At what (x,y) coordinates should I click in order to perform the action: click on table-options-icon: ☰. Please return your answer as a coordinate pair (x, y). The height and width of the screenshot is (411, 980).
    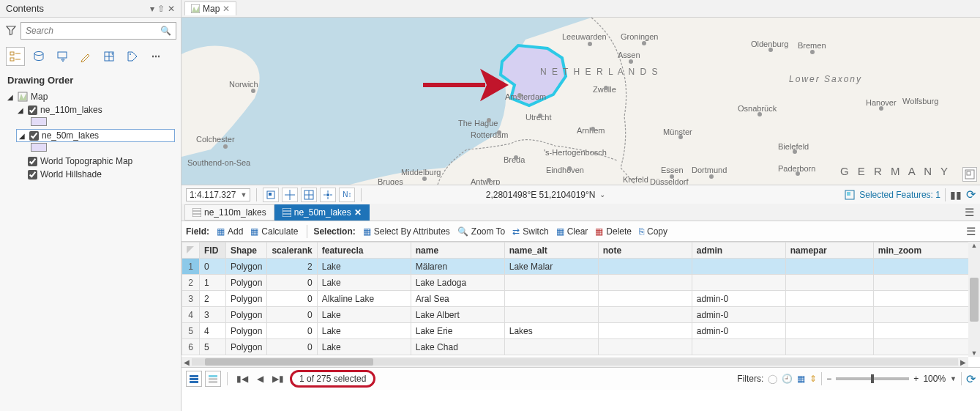
    Looking at the image, I should click on (970, 232).